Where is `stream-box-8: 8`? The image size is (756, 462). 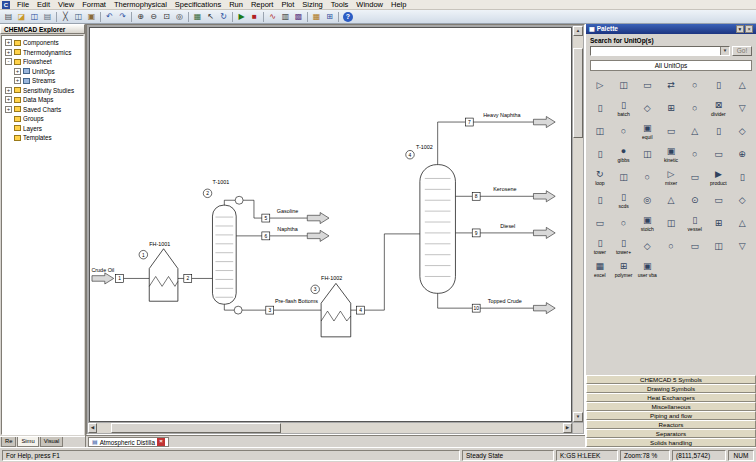
stream-box-8: 8 is located at coordinates (476, 196).